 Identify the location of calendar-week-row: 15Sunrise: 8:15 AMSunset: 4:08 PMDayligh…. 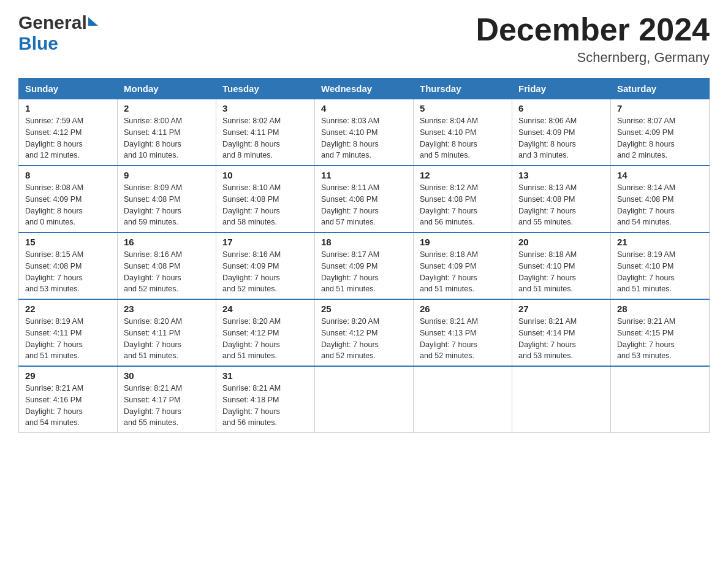
(364, 266).